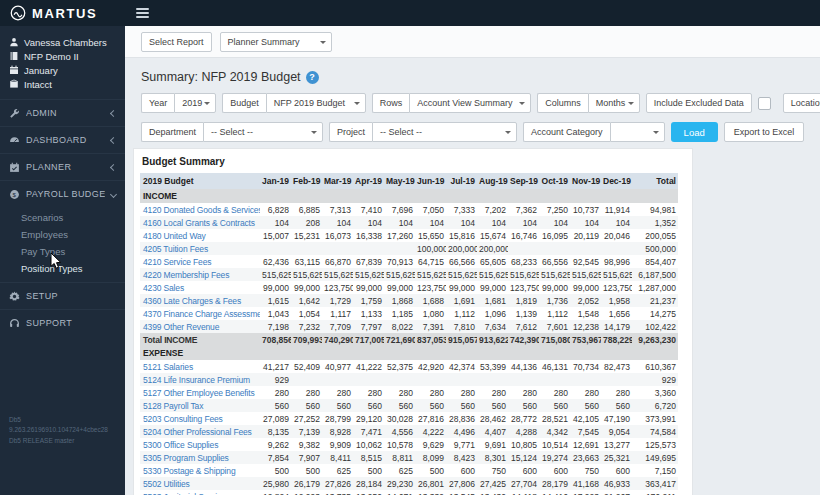  Describe the element at coordinates (62, 218) in the screenshot. I see `sidebar-nav: ADMINDASHBOARDPLANNER$PAYROLL BUDGETINGS…` at that location.